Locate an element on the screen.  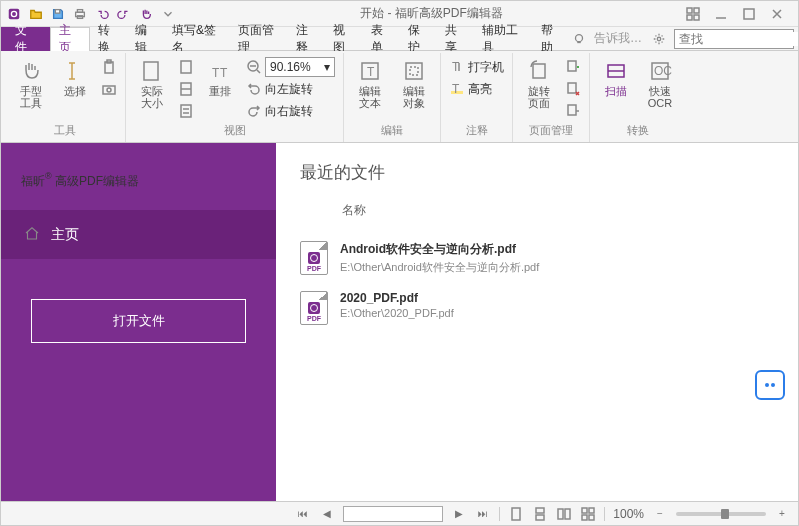
undo-icon is located at coordinates (102, 14).